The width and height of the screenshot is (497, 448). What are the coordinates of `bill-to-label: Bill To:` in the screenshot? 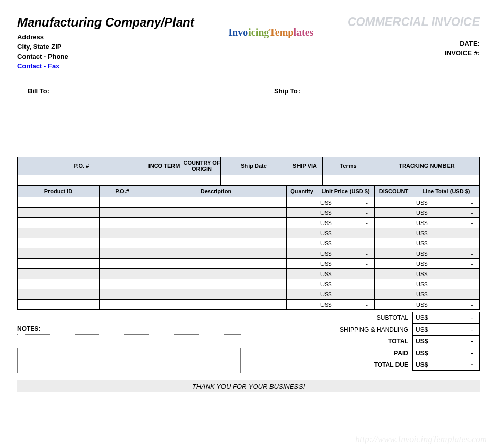 It's located at (39, 91).